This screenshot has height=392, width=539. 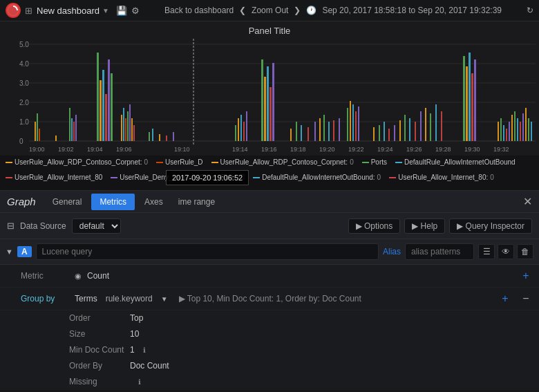 I want to click on chart-title: Panel Title, so click(x=270, y=29).